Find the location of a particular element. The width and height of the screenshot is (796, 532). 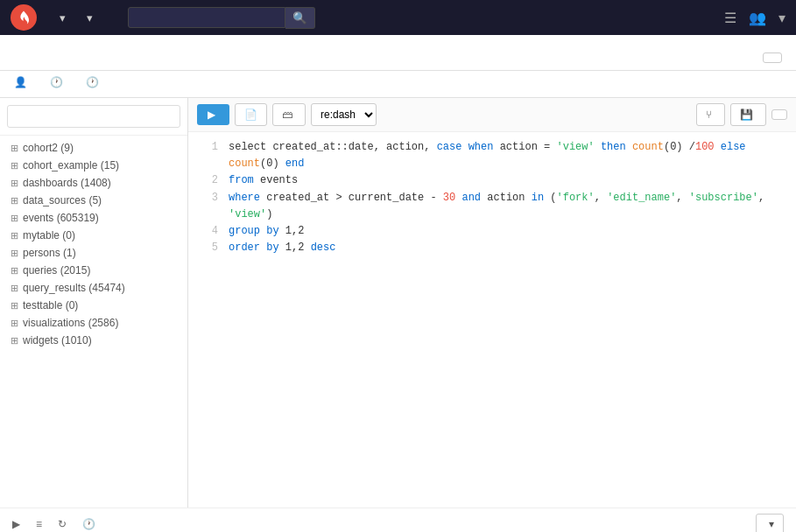

more-options-button is located at coordinates (779, 115).